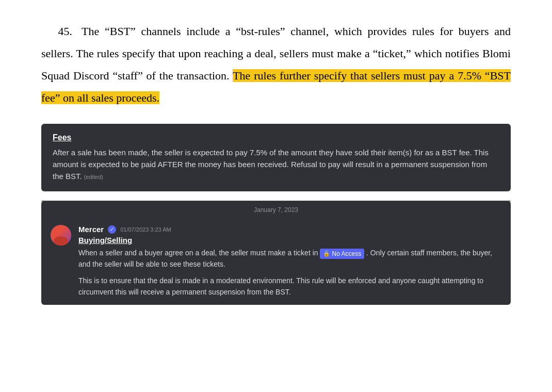  What do you see at coordinates (61, 235) in the screenshot?
I see `avatar` at bounding box center [61, 235].